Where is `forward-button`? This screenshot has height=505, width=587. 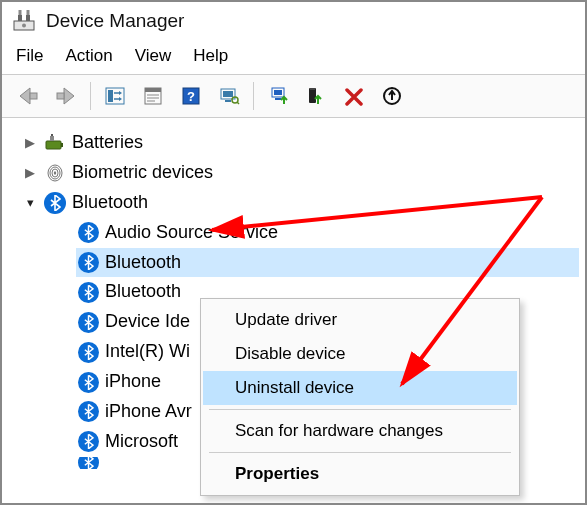
forward-button is located at coordinates (66, 96).